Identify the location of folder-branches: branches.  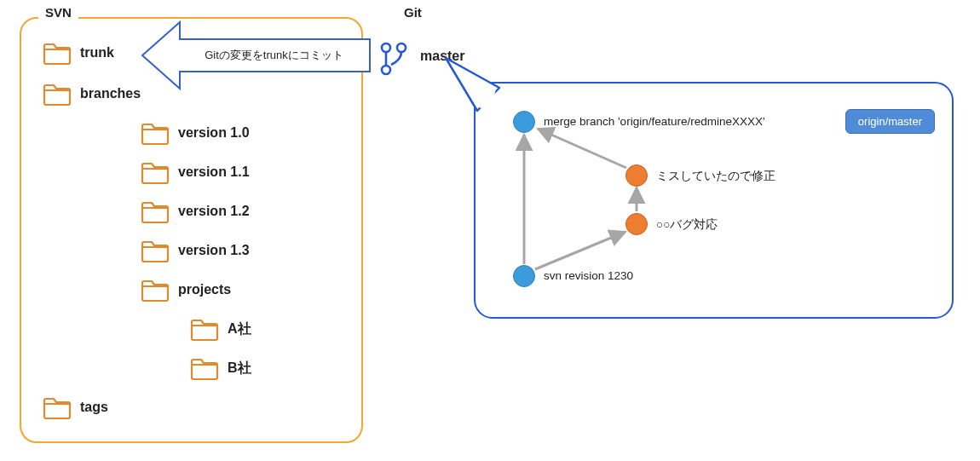
(92, 94).